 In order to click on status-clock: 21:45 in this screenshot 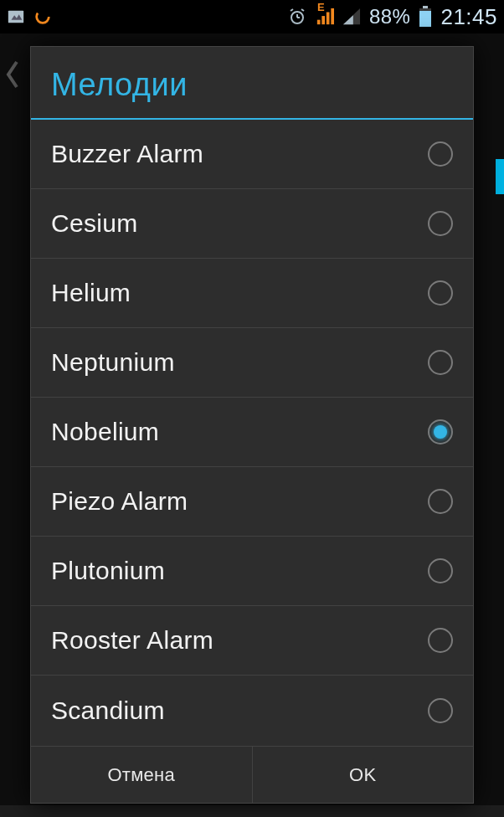, I will do `click(469, 17)`.